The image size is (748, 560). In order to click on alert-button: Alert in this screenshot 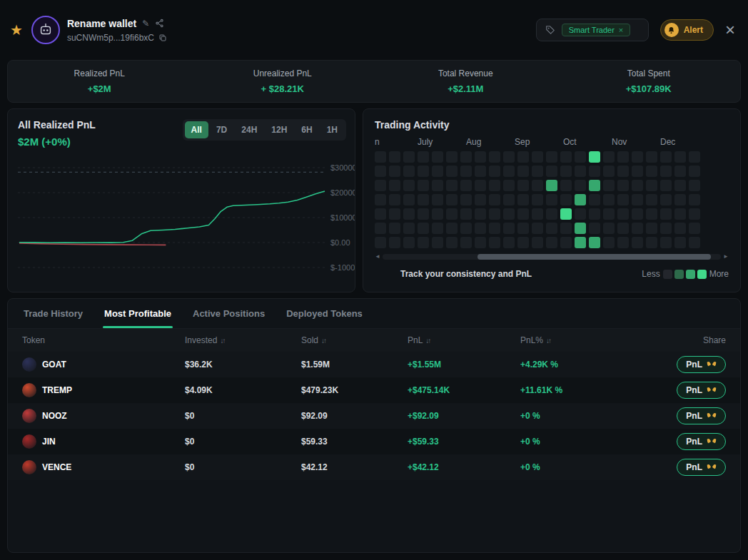, I will do `click(687, 30)`.